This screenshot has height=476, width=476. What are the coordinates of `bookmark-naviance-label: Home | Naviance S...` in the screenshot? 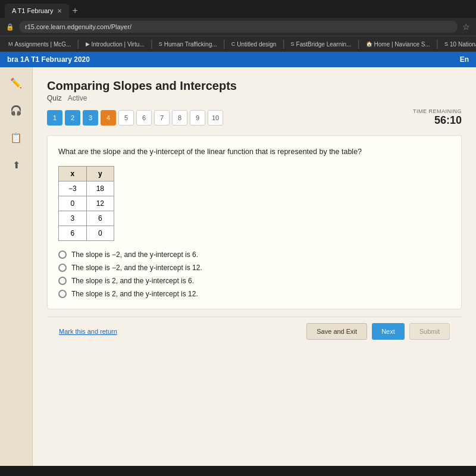 It's located at (402, 44).